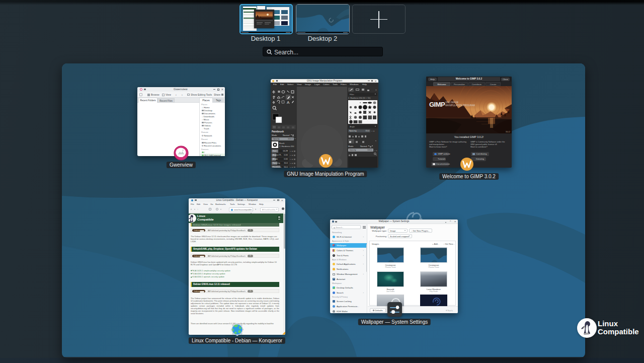  I want to click on svg-text: GNU IMAGE, so click(452, 103).